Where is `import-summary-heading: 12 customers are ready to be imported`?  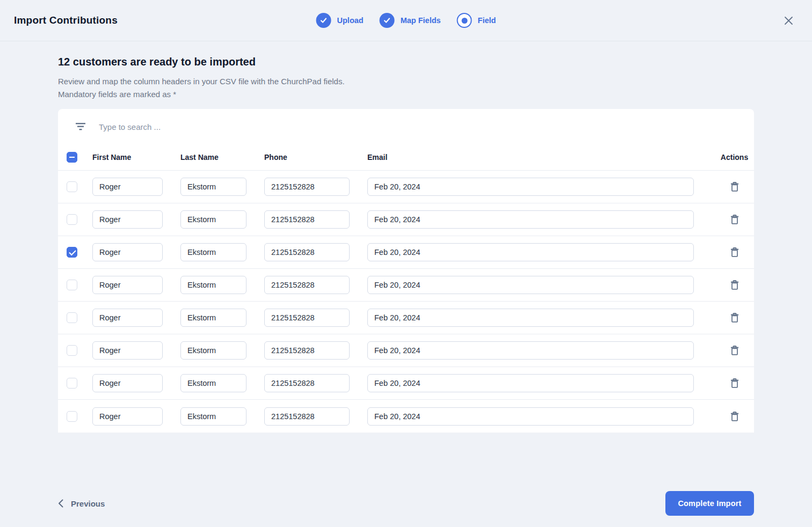 import-summary-heading: 12 customers are ready to be imported is located at coordinates (406, 62).